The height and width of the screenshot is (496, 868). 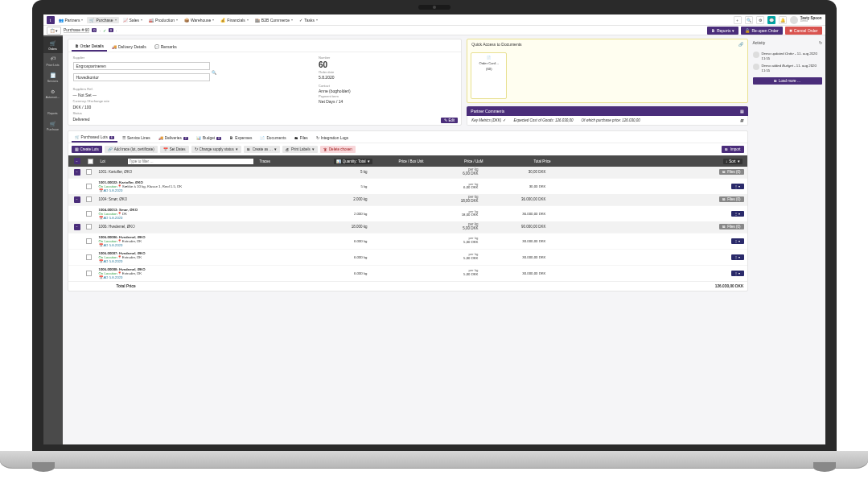 I want to click on file-icon: 📄, so click(x=489, y=58).